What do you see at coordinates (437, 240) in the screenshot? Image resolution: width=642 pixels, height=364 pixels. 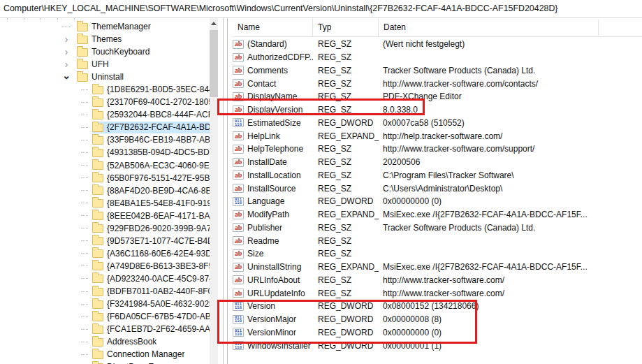 I see `registry-value-row: Readme REG_SZ` at bounding box center [437, 240].